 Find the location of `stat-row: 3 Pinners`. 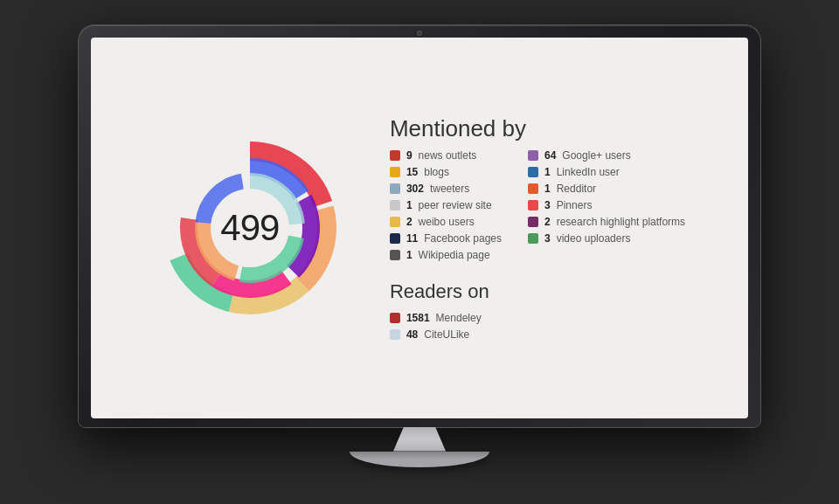

stat-row: 3 Pinners is located at coordinates (607, 205).